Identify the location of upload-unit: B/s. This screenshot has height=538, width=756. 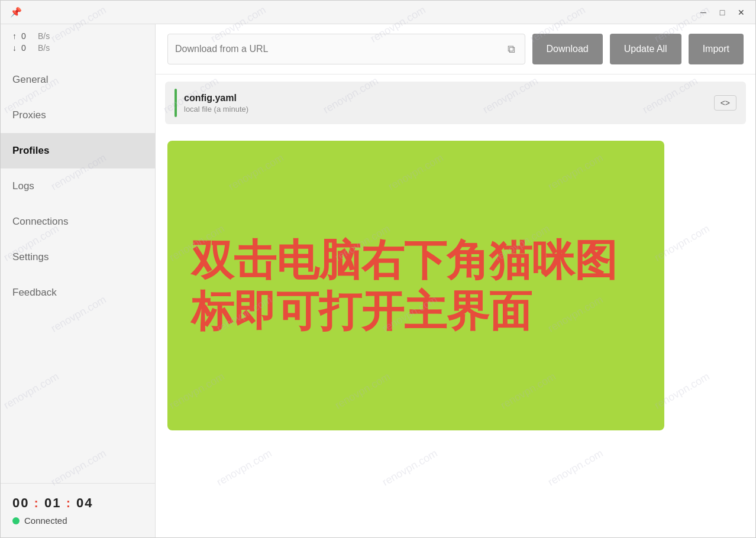
(44, 36).